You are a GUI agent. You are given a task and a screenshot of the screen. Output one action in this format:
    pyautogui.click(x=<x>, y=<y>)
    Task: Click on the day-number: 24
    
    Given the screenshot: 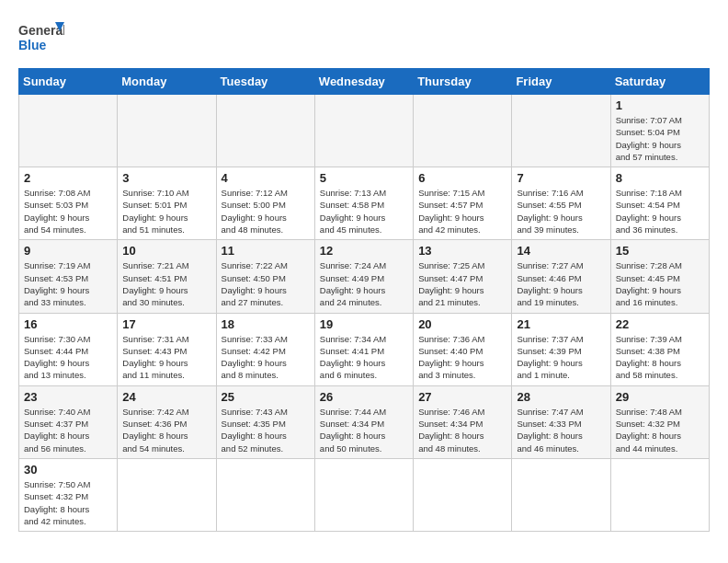 What is the action you would take?
    pyautogui.click(x=166, y=397)
    